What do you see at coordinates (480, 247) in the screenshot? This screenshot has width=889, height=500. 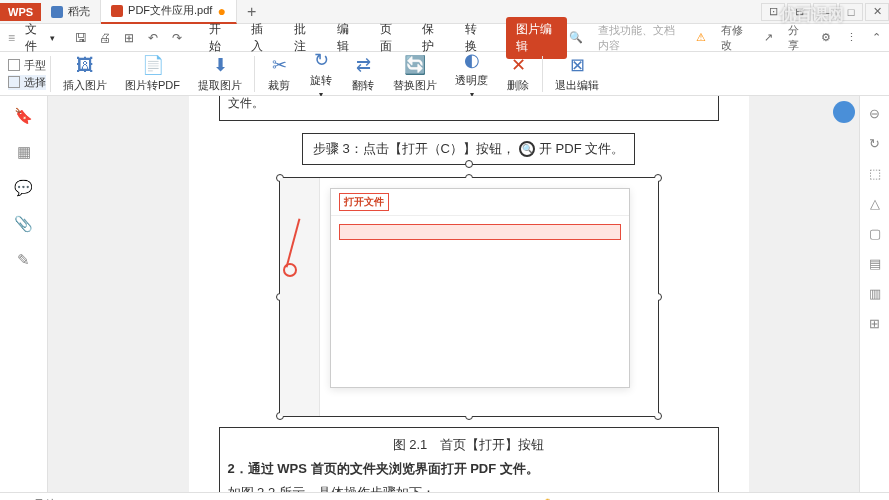 I see `file-row` at bounding box center [480, 247].